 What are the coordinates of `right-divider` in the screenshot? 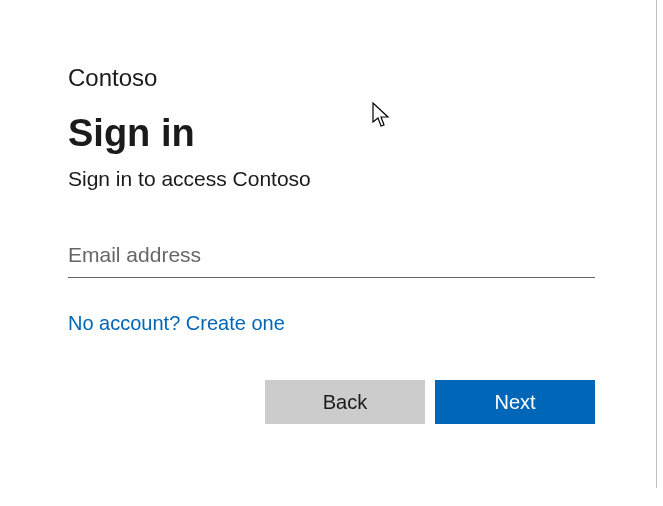 It's located at (656, 244).